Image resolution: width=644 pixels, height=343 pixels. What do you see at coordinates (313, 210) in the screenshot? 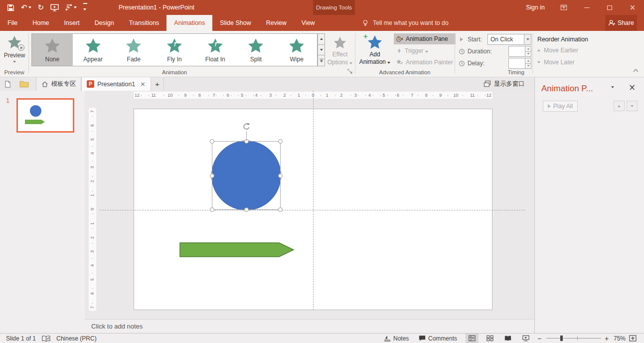
I see `horizontal-guide-line` at bounding box center [313, 210].